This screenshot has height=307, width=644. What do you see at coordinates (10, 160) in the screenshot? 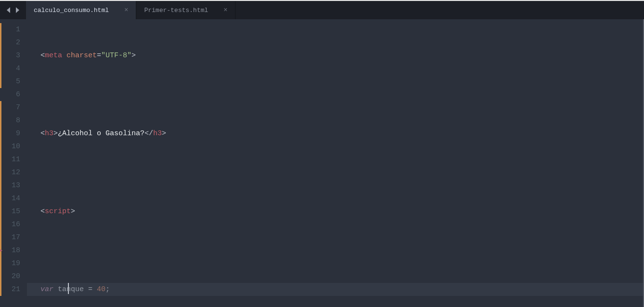
I see `line-number: 11` at bounding box center [10, 160].